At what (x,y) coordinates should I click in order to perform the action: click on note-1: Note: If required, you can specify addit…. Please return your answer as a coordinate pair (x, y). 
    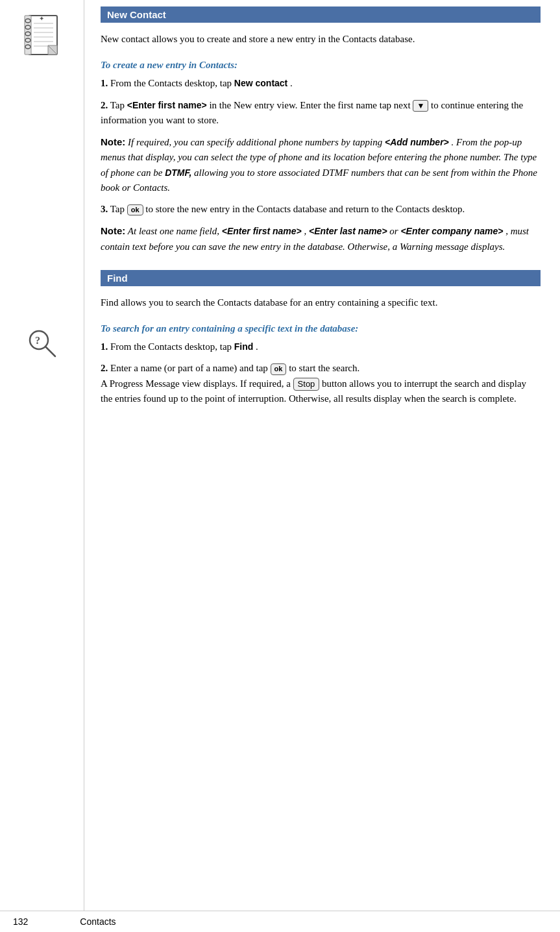
    Looking at the image, I should click on (321, 165).